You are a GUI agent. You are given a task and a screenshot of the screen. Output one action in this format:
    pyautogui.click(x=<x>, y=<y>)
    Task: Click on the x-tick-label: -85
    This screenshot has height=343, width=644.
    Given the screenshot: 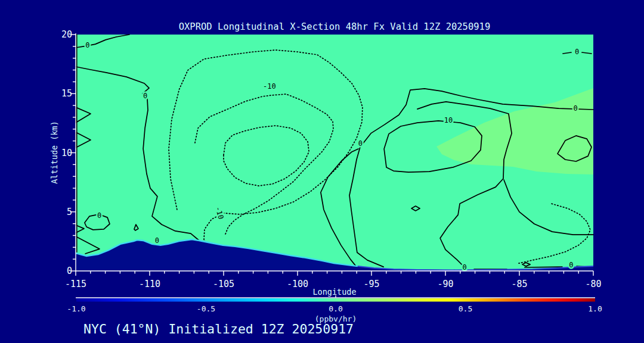 What is the action you would take?
    pyautogui.click(x=519, y=284)
    